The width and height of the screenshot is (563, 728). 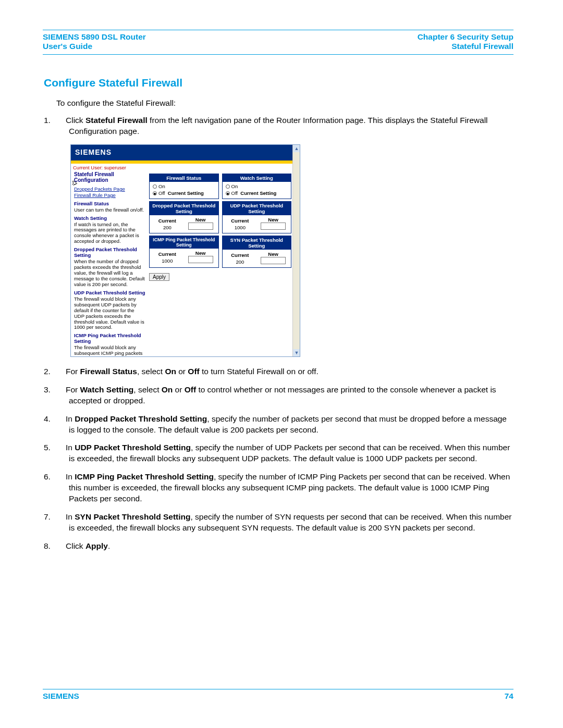 What do you see at coordinates (285, 372) in the screenshot?
I see `step-2: 2.For Firewall Status, select On or Off …` at bounding box center [285, 372].